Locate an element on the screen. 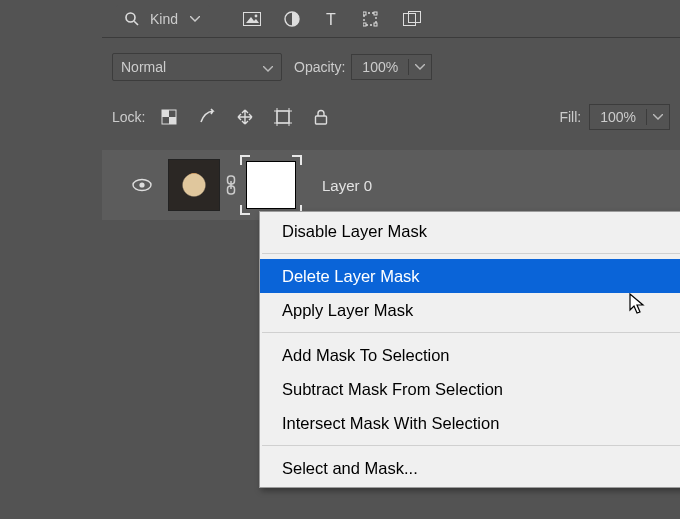 The width and height of the screenshot is (680, 519). type-layer-filter-icon: T is located at coordinates (332, 19).